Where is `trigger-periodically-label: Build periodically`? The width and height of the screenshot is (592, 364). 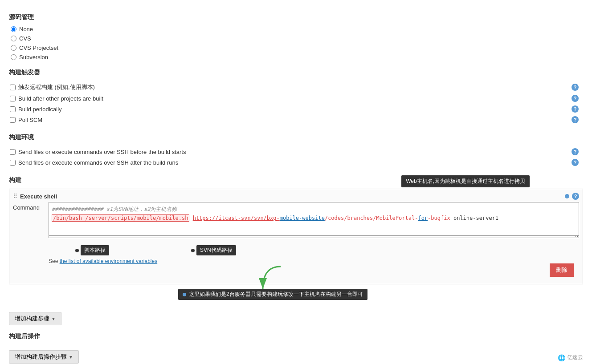 trigger-periodically-label: Build periodically is located at coordinates (40, 109).